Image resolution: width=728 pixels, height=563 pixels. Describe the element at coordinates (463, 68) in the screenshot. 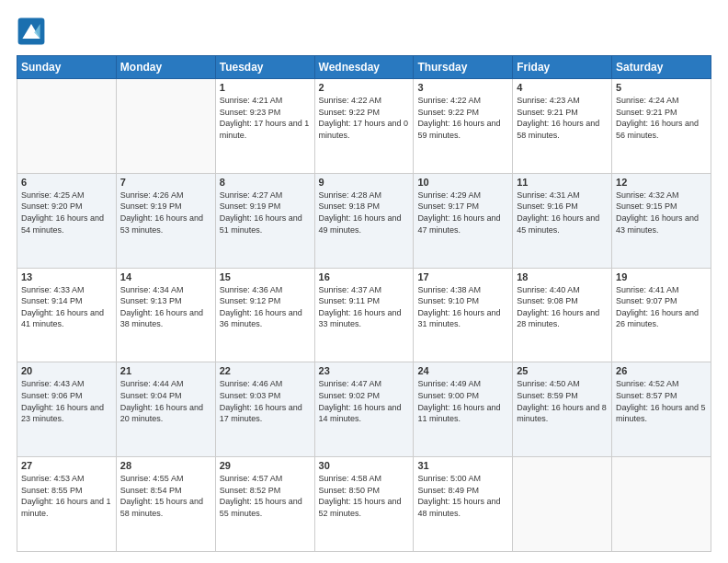

I see `weekday-header: Thursday` at that location.